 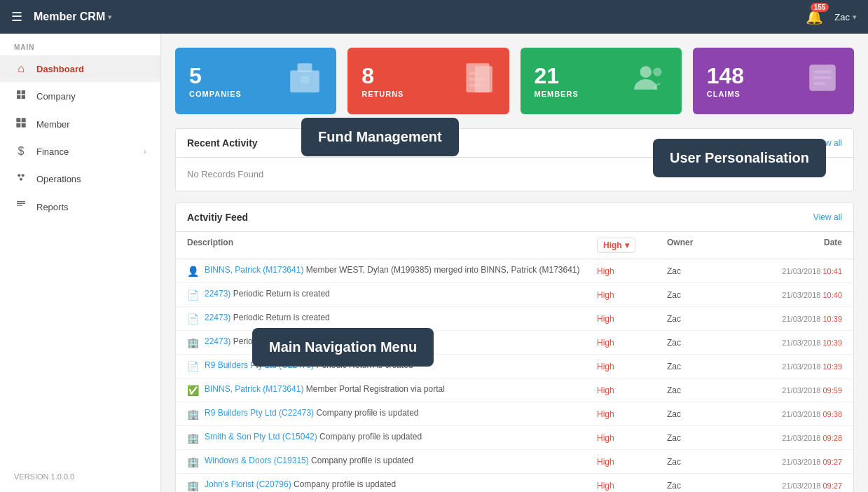 I want to click on app-title-arrow: ▾, so click(x=110, y=17).